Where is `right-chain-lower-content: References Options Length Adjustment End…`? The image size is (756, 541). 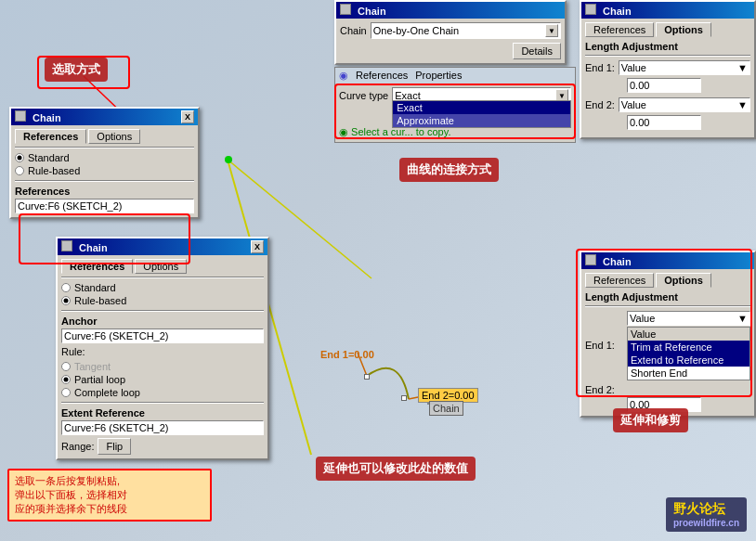
right-chain-lower-content: References Options Length Adjustment End… is located at coordinates (668, 342).